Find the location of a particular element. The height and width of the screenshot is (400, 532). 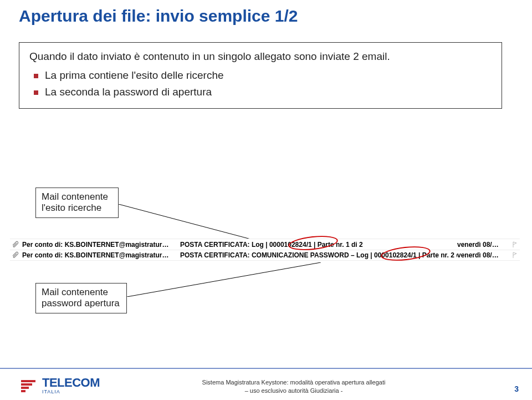

slide-footer: TELECOM ITALIA Sistema Magistratura Keys… is located at coordinates (266, 384).